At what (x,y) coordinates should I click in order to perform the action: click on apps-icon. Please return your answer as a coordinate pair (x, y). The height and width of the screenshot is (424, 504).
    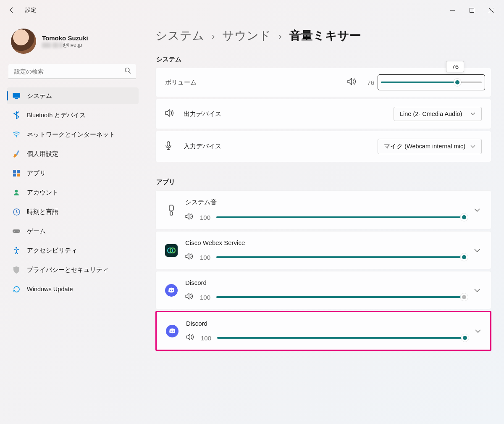
    Looking at the image, I should click on (16, 173).